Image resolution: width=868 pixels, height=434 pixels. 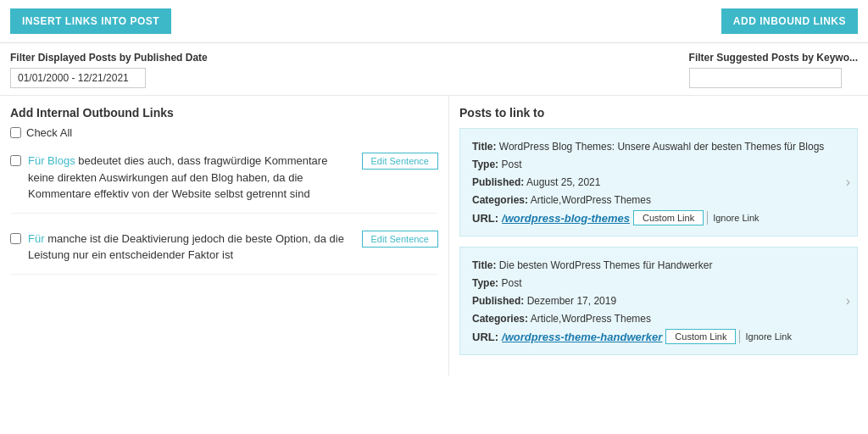 I want to click on post-1-ignore-link-button: Ignore Link, so click(x=736, y=218).